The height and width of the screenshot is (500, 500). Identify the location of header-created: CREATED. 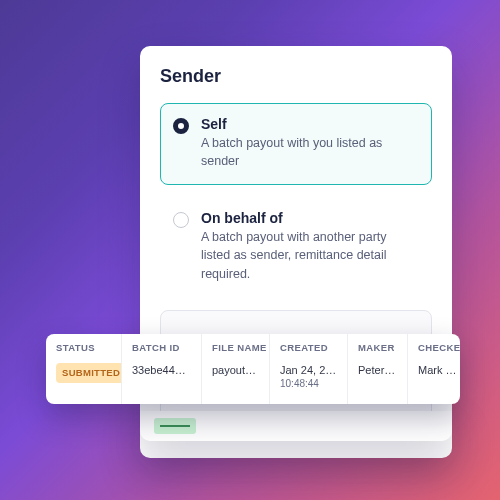
(308, 346).